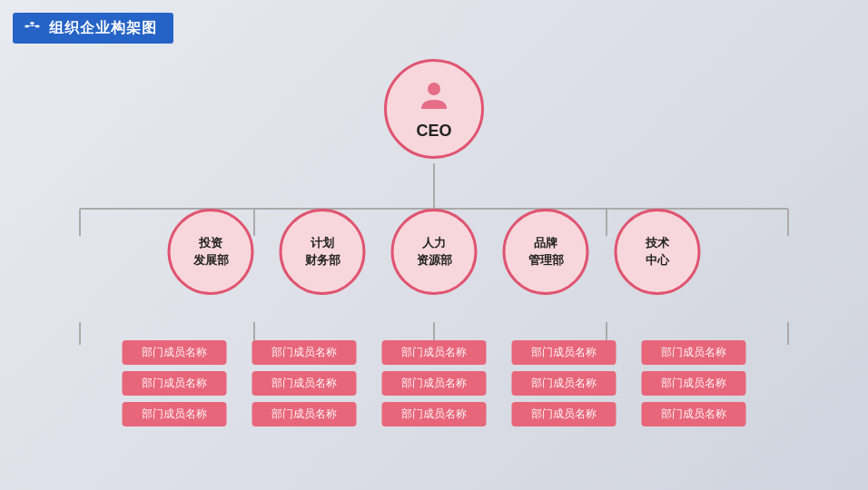 This screenshot has width=868, height=490. Describe the element at coordinates (434, 98) in the screenshot. I see `ceo-icon` at that location.